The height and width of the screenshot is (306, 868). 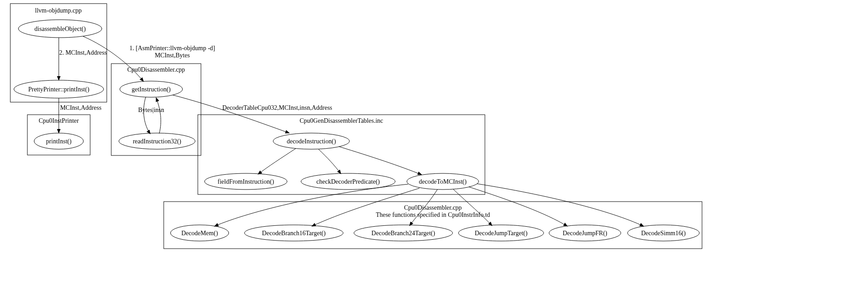 I want to click on cluster-decodefuncs-label1: Cpu0Disassembler.cpp, so click(x=433, y=208).